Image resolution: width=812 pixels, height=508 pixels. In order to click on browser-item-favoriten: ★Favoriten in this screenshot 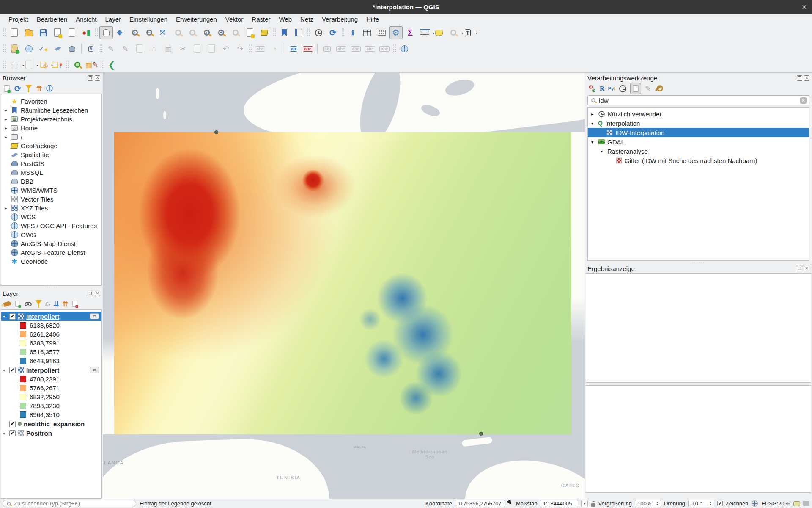, I will do `click(52, 102)`.